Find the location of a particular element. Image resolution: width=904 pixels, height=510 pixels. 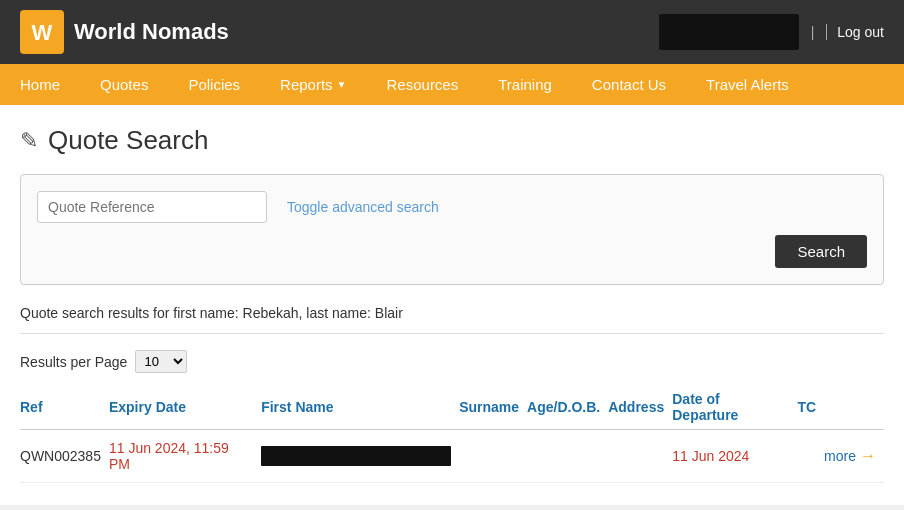

cell-expiry-date: 11 Jun 2024, 11:59 PM is located at coordinates (185, 456).